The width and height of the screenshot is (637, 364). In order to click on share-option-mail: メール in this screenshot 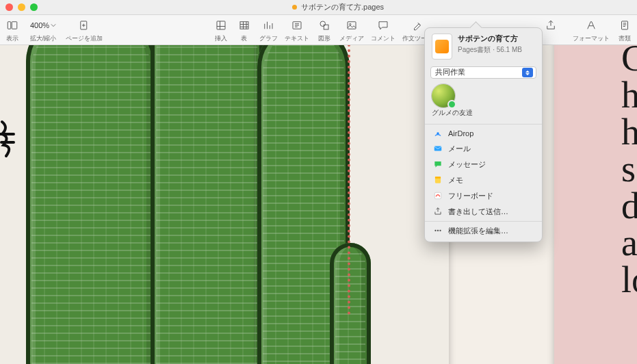, I will do `click(483, 149)`.